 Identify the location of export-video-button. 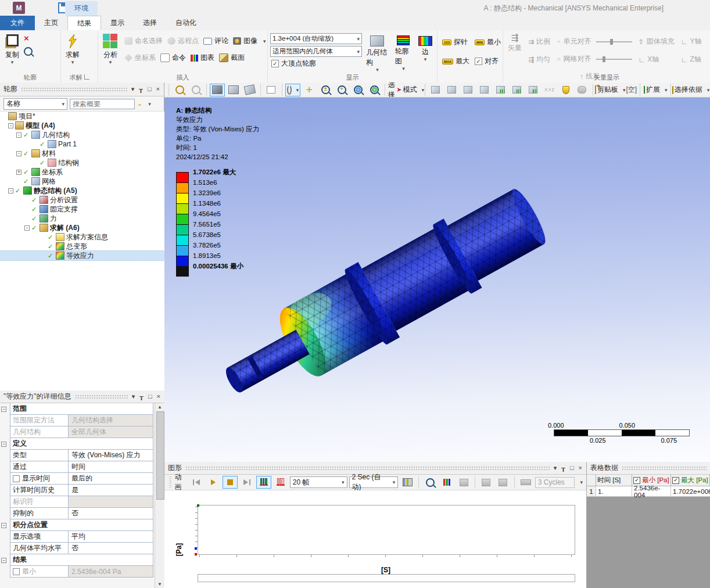
(407, 482).